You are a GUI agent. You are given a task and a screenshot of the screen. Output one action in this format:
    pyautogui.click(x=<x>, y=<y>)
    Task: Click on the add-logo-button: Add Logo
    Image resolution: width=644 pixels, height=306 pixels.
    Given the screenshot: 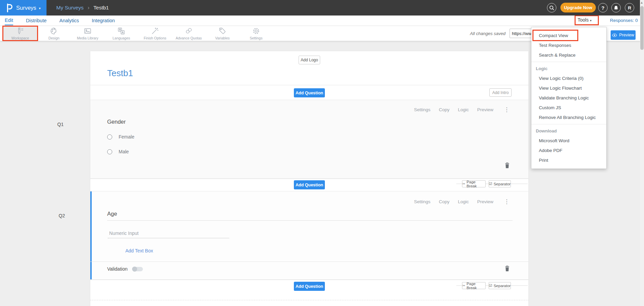 What is the action you would take?
    pyautogui.click(x=309, y=60)
    